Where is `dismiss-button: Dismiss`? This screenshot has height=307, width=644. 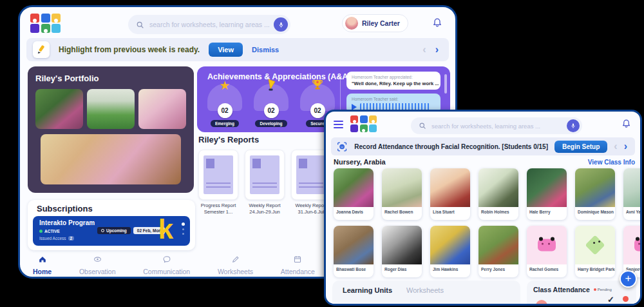 dismiss-button: Dismiss is located at coordinates (265, 50).